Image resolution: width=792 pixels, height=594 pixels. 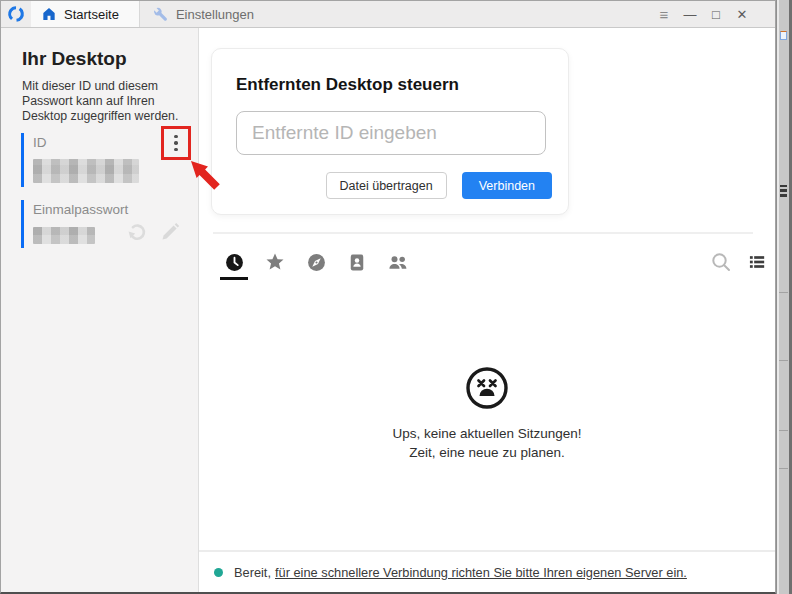 I want to click on password-row, so click(x=108, y=231).